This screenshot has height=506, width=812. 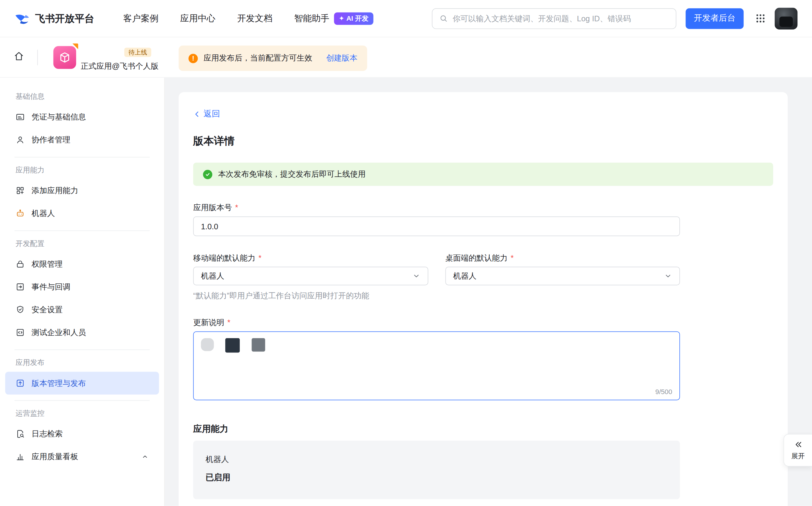 I want to click on sidebar-section-monitoring: 运营监控, so click(x=82, y=414).